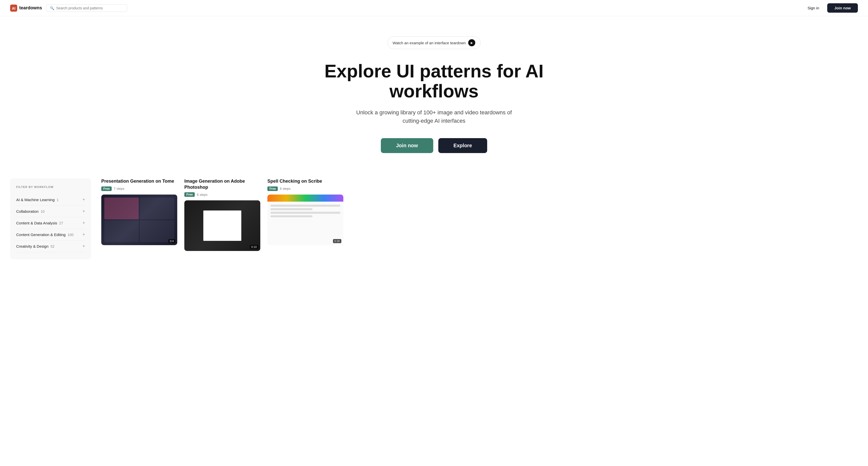 The height and width of the screenshot is (466, 868). Describe the element at coordinates (35, 246) in the screenshot. I see `filter-item-left: Creativity & Design 52` at that location.